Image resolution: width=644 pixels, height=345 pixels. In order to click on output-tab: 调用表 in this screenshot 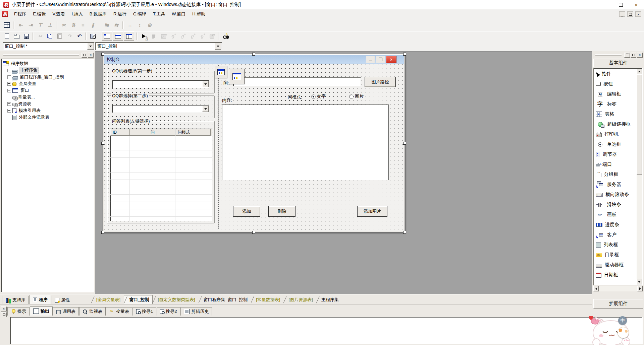, I will do `click(66, 312)`.